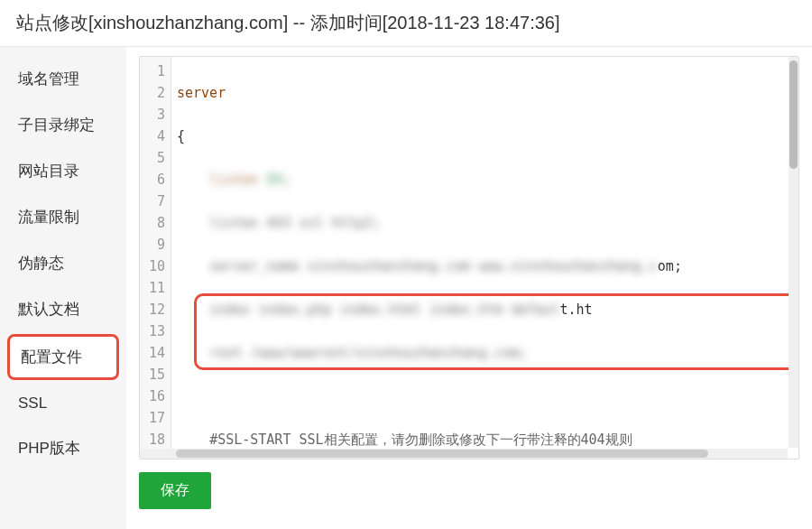 The height and width of the screenshot is (529, 812). What do you see at coordinates (155, 258) in the screenshot?
I see `line-gutter: 123456789101112131415161718` at bounding box center [155, 258].